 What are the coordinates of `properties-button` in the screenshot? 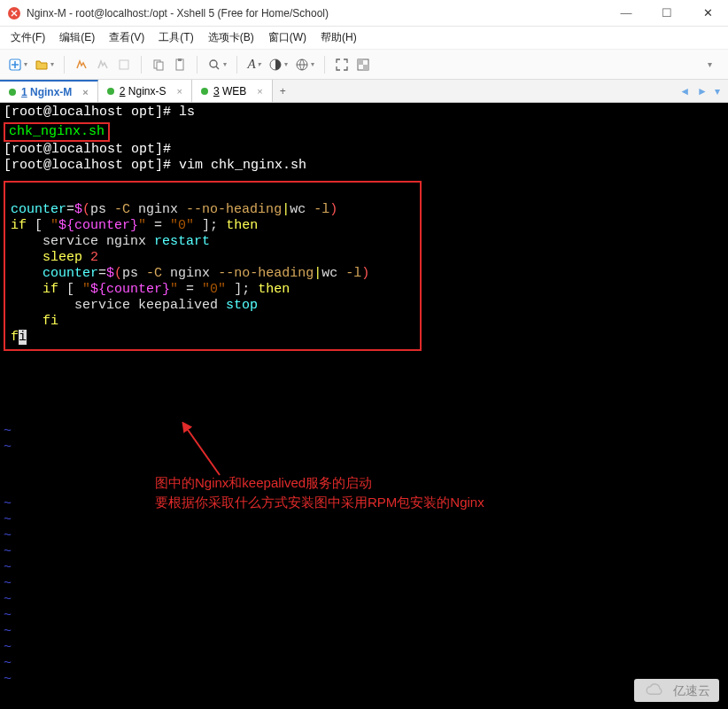 It's located at (124, 65).